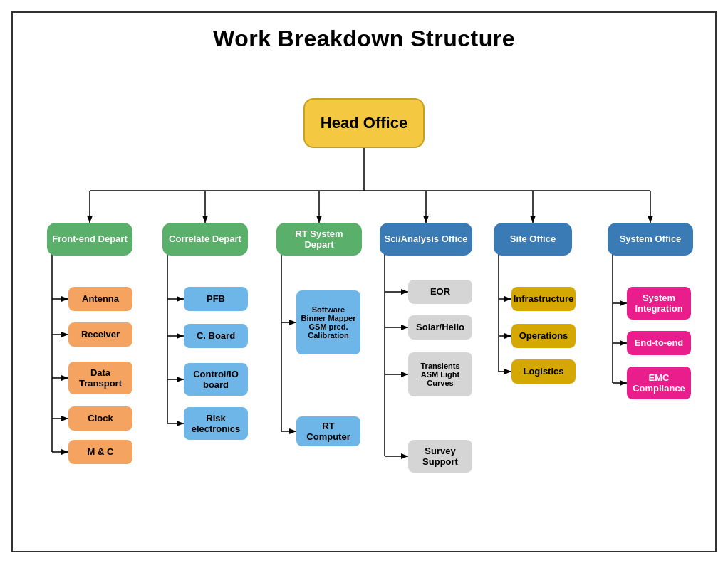 The height and width of the screenshot is (563, 728). I want to click on cboard-node: C. Board, so click(216, 336).